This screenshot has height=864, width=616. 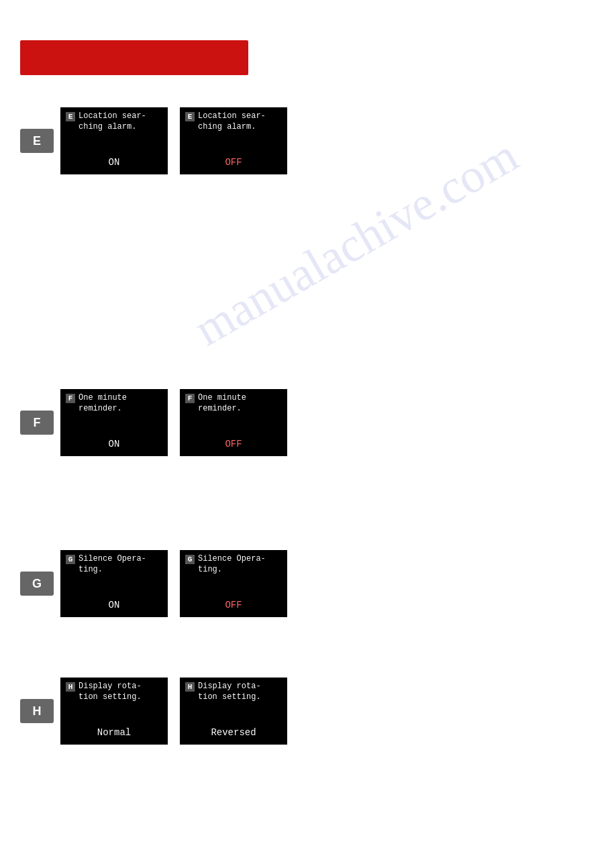 I want to click on screen-e-on-value: ON, so click(x=114, y=164).